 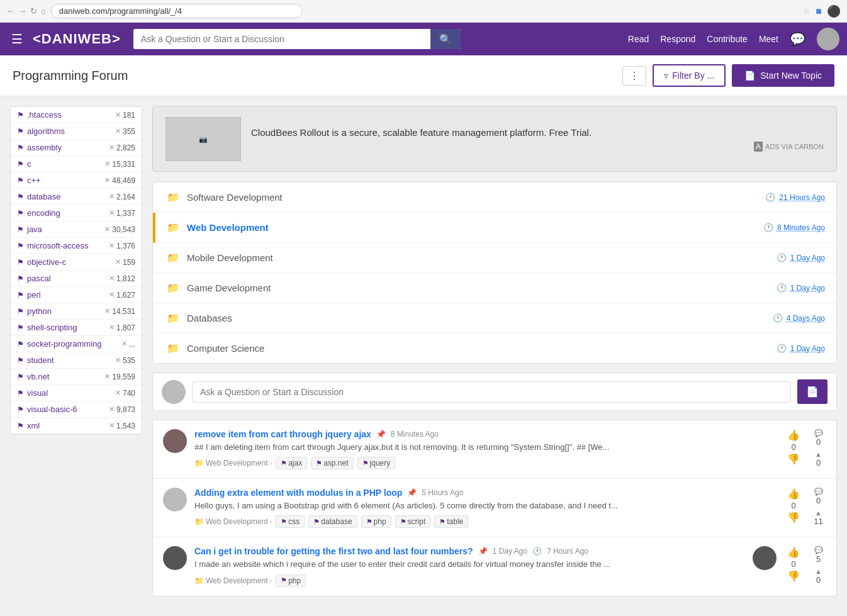 I want to click on forum-row: 📁 Game Development 🕐 1 Day Ago, so click(x=495, y=288).